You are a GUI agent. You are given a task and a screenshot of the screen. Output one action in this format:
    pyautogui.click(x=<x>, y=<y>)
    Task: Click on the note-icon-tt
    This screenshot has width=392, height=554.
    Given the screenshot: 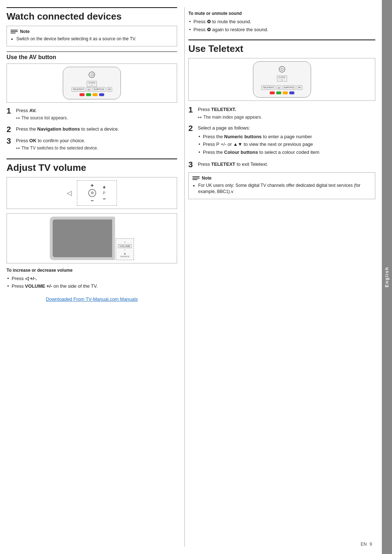 What is the action you would take?
    pyautogui.click(x=196, y=178)
    